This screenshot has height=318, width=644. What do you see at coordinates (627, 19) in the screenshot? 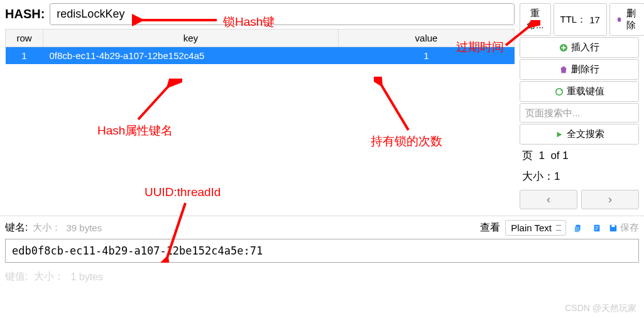
I see `delete-button: 删除` at bounding box center [627, 19].